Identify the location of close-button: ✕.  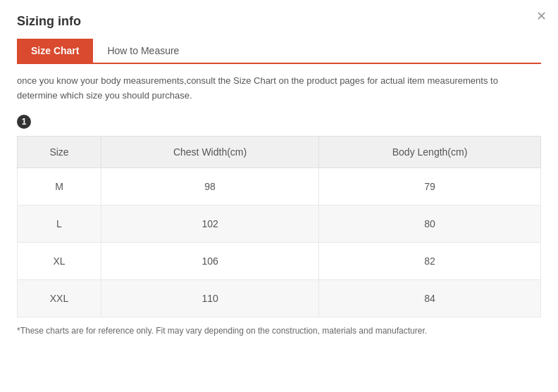
(541, 16).